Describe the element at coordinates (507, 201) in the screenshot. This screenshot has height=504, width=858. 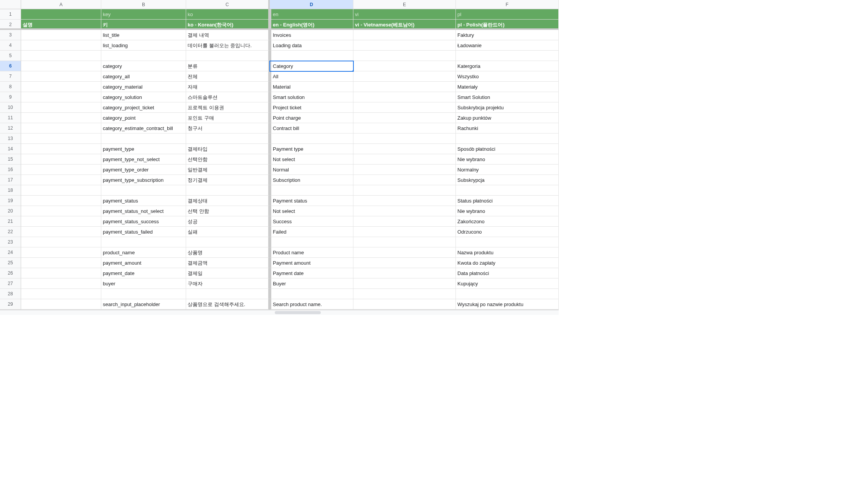
I see `cell-F19: Status płatności` at that location.